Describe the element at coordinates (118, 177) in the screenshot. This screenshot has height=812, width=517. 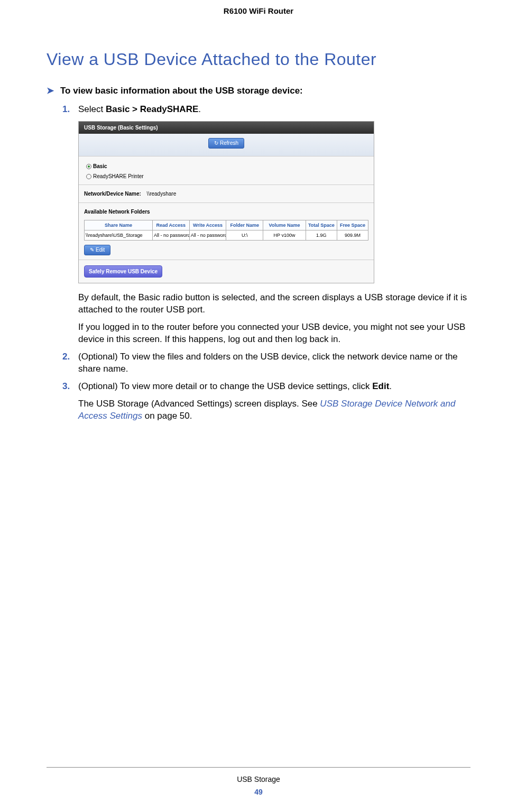
I see `radio-printer-label: ReadySHARE Printer` at that location.